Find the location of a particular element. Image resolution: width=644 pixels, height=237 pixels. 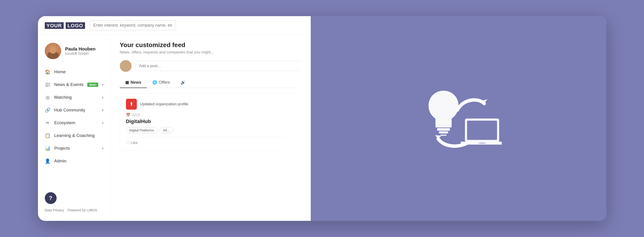

avatar is located at coordinates (53, 51).